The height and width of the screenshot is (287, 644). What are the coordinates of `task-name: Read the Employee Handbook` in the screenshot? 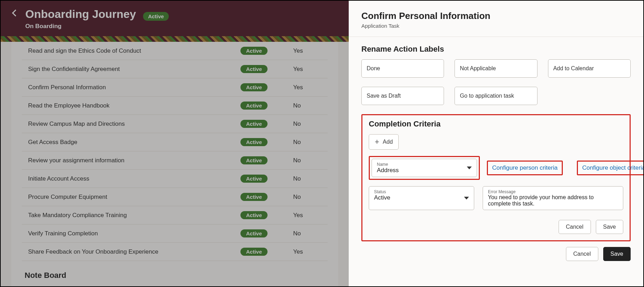 It's located at (134, 106).